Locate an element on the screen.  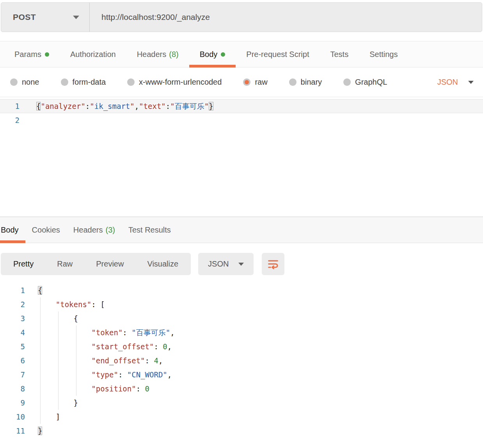
response-tab-headers: Headers(3) is located at coordinates (94, 230).